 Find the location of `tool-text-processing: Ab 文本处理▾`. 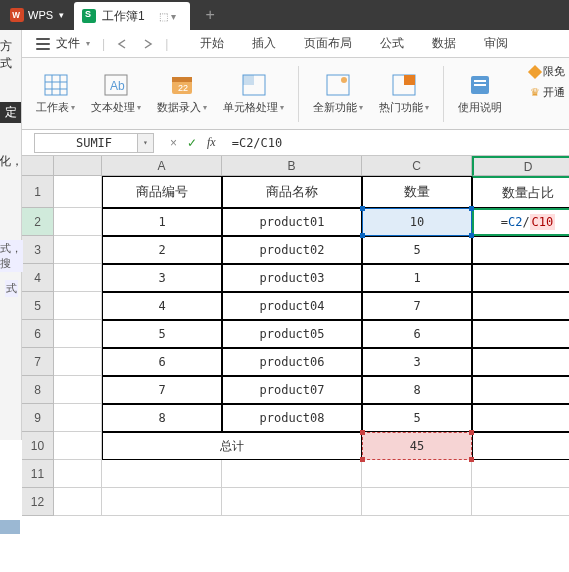

tool-text-processing: Ab 文本处理▾ is located at coordinates (116, 94).